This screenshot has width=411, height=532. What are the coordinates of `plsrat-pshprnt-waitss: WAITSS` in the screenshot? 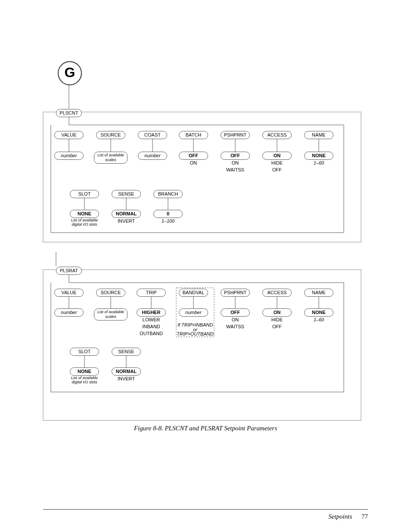 It's located at (235, 327).